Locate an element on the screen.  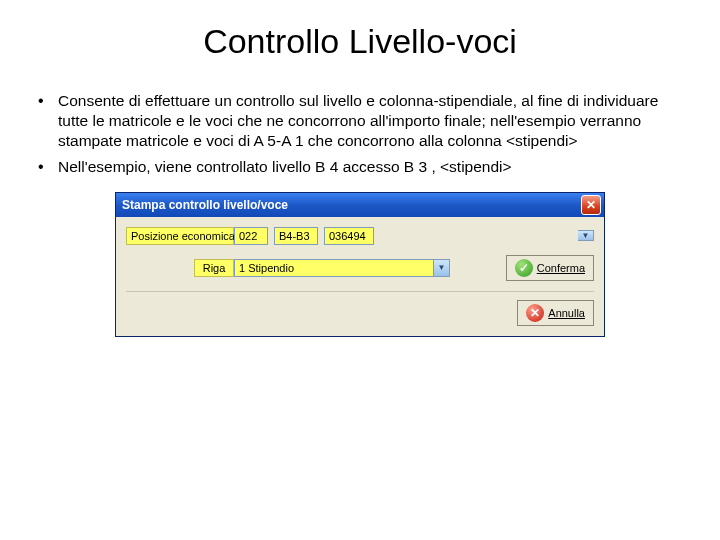
bullet-item: Nell'esempio, viene controllato livello … is located at coordinates (360, 167).